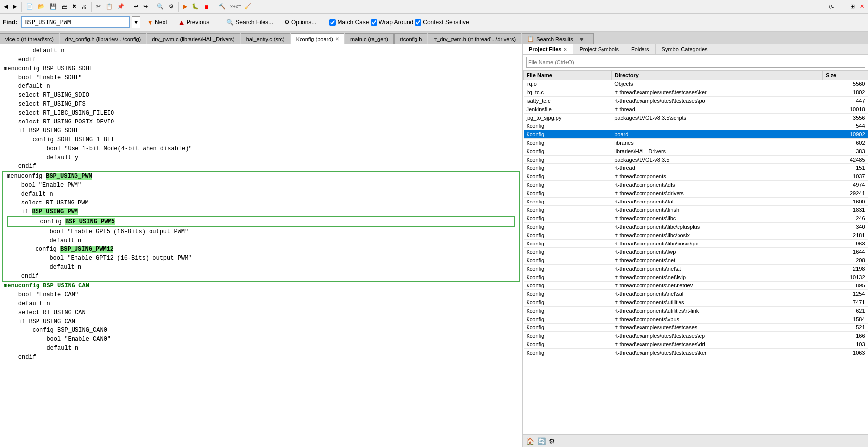 This screenshot has width=868, height=447. What do you see at coordinates (717, 177) in the screenshot?
I see `file-dir-cell: rt-thread\components` at bounding box center [717, 177].